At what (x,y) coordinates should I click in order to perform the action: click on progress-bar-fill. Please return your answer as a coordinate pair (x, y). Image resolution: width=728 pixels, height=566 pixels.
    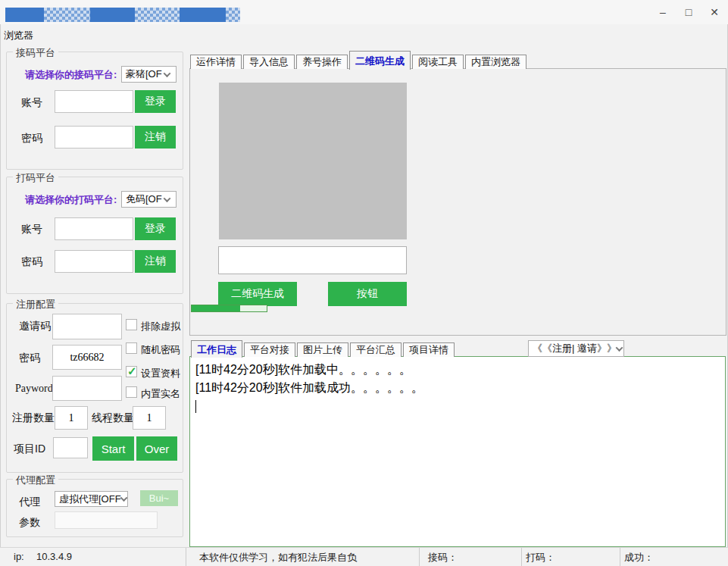
    Looking at the image, I should click on (216, 308).